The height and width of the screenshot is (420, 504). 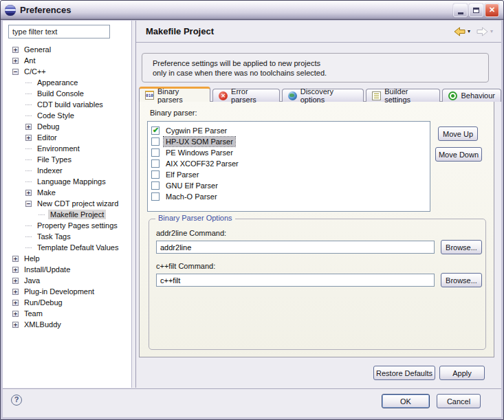 What do you see at coordinates (67, 280) in the screenshot?
I see `tree-item-java: +Java` at bounding box center [67, 280].